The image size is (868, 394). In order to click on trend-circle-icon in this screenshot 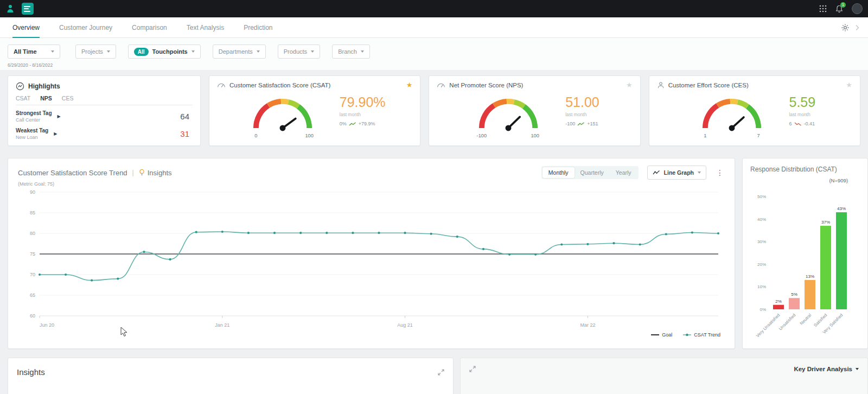, I will do `click(20, 86)`.